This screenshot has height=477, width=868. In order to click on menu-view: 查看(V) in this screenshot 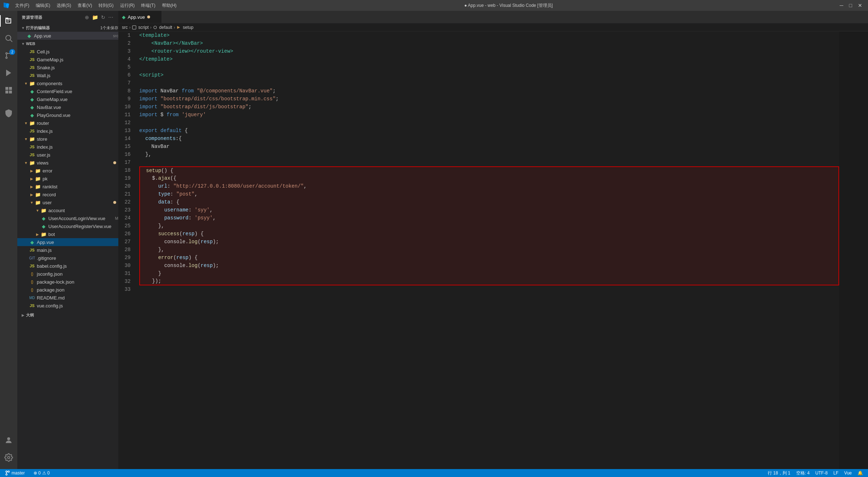, I will do `click(85, 6)`.